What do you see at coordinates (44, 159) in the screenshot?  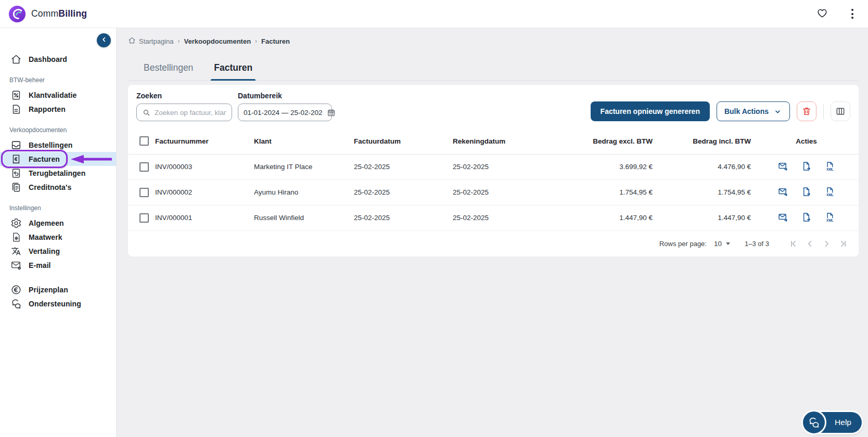 I see `sidebar-item-label: Facturen` at bounding box center [44, 159].